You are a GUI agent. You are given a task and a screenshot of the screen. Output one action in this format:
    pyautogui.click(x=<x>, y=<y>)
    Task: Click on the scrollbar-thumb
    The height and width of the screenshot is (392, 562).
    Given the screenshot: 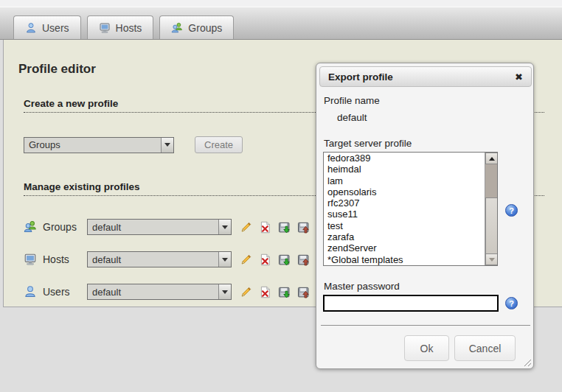 What is the action you would take?
    pyautogui.click(x=491, y=226)
    